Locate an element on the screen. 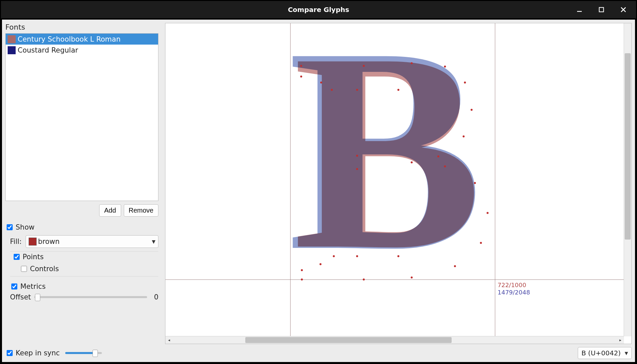  fill-swatch is located at coordinates (33, 242).